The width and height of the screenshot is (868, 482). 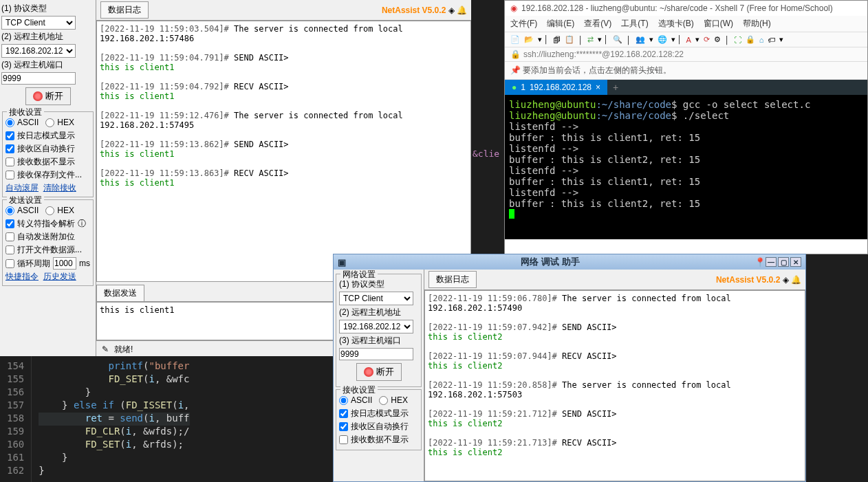 What do you see at coordinates (677, 8) in the screenshot?
I see `xshell-title-text: 192.168.202.128 - liuzheng@ubuntu: ~/sha…` at bounding box center [677, 8].